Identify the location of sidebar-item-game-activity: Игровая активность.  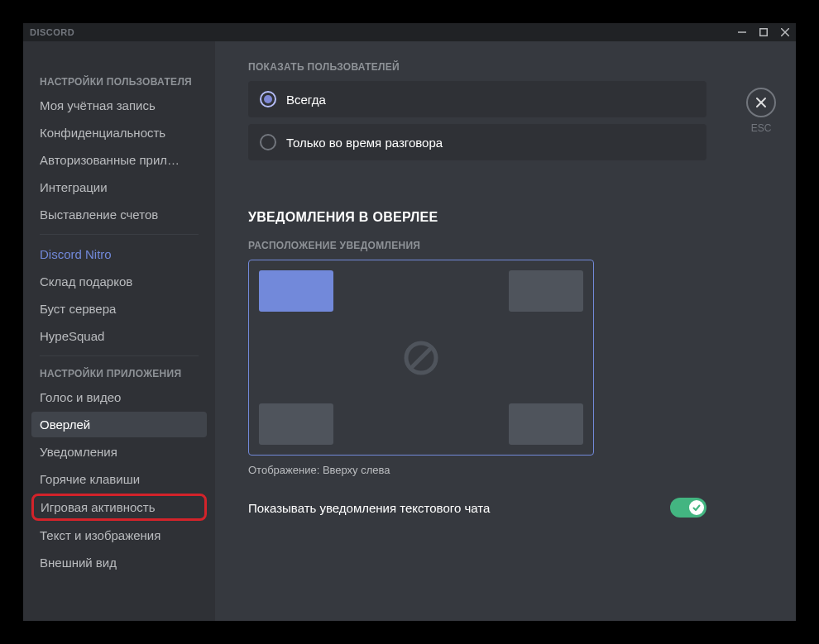
(119, 508).